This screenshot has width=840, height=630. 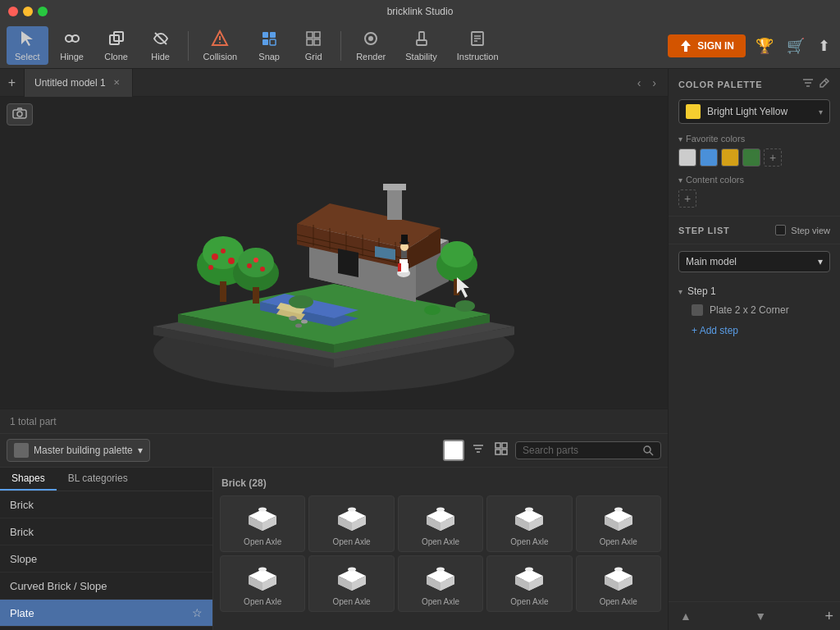 I want to click on toolbar-render: Render, so click(x=371, y=46).